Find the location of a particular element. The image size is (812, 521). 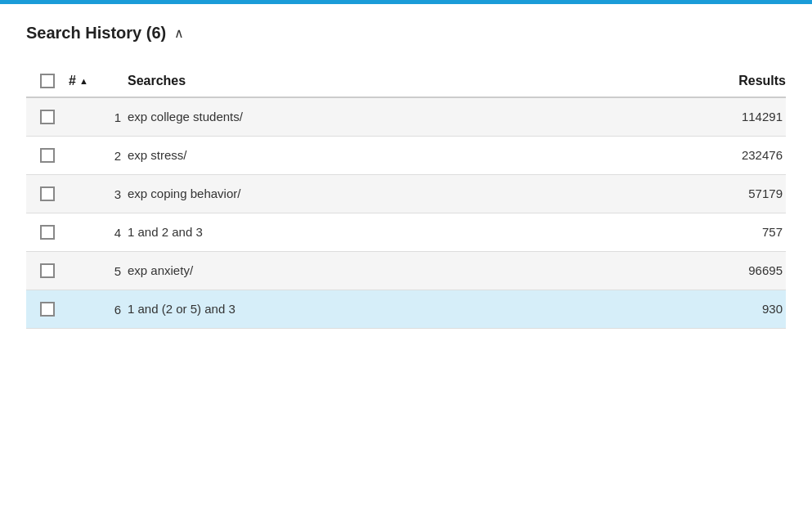

table-row: 5 exp anxiety/ 96695 is located at coordinates (406, 272).